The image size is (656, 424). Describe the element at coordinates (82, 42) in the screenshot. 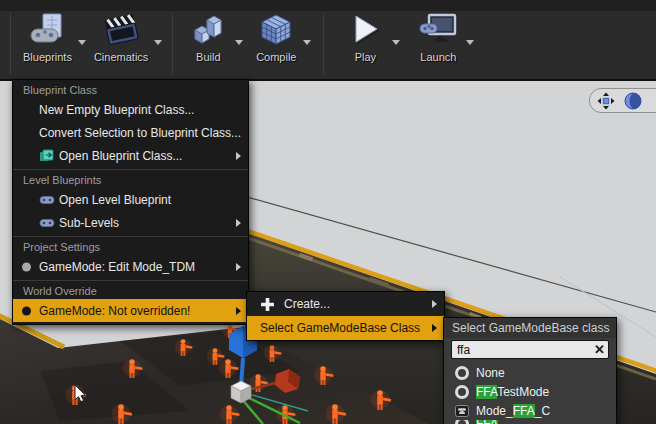

I see `blueprints-dropdown-caret` at that location.